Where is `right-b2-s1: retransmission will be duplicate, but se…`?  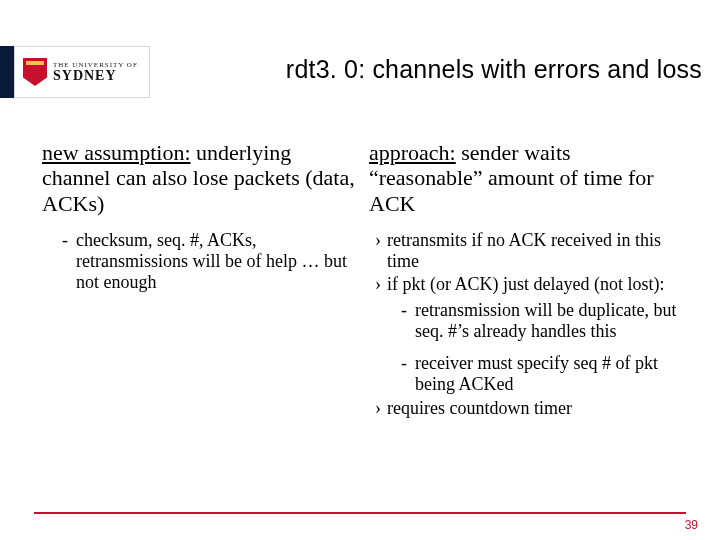
right-b2-s1: retransmission will be duplicate, but se… is located at coordinates (550, 322).